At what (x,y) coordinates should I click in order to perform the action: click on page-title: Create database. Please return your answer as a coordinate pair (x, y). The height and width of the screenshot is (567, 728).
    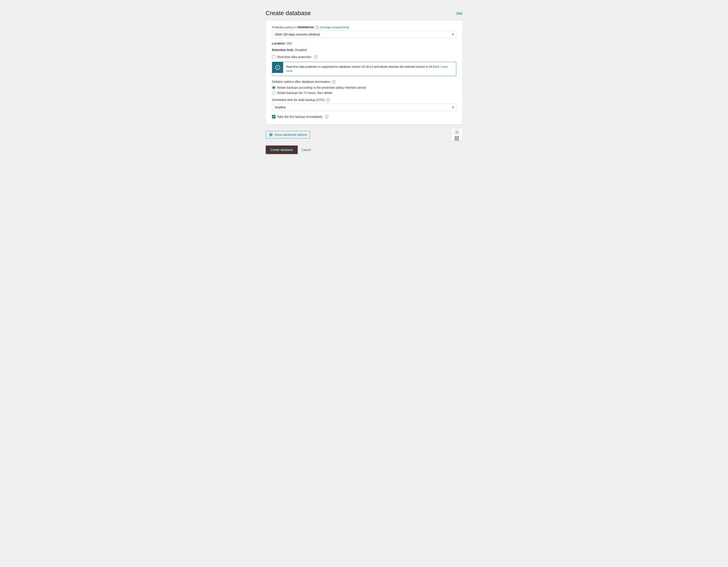
    Looking at the image, I should click on (288, 13).